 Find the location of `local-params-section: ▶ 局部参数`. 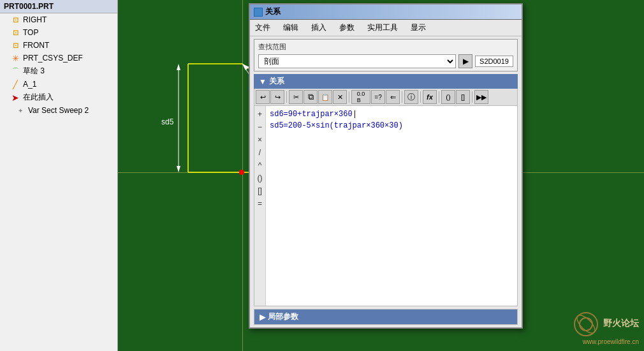

local-params-section: ▶ 局部参数 is located at coordinates (386, 317).